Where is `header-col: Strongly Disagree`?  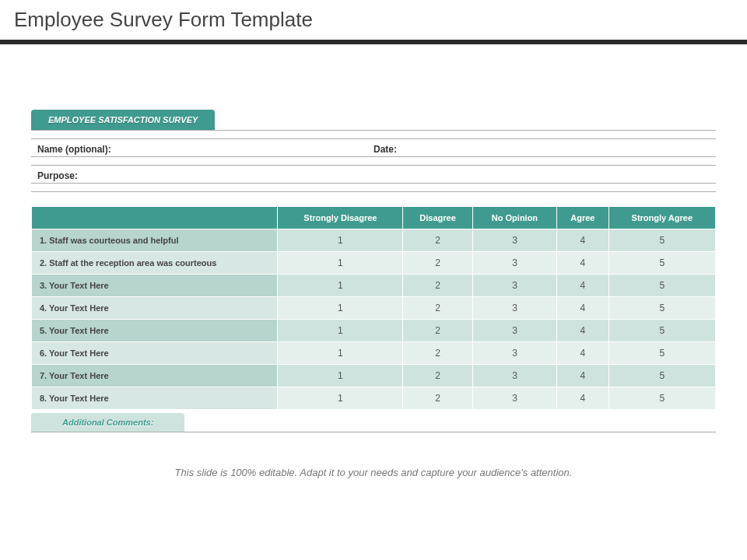
header-col: Strongly Disagree is located at coordinates (341, 218).